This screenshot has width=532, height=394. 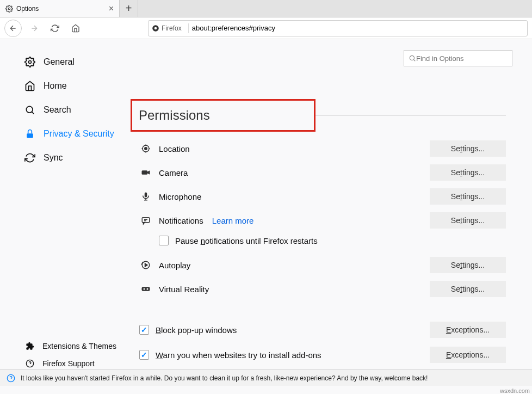 What do you see at coordinates (27, 9) in the screenshot?
I see `tab-title: Options` at bounding box center [27, 9].